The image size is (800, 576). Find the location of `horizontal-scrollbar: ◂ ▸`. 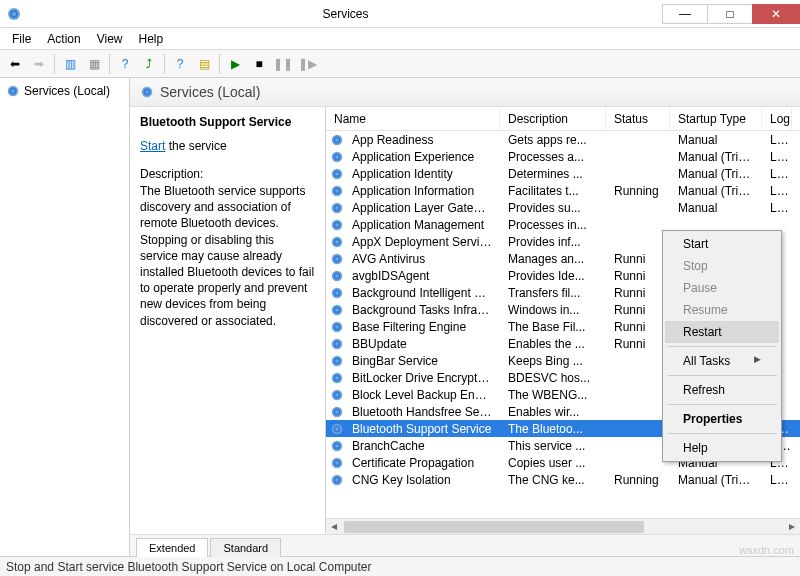

horizontal-scrollbar: ◂ ▸ is located at coordinates (563, 526).